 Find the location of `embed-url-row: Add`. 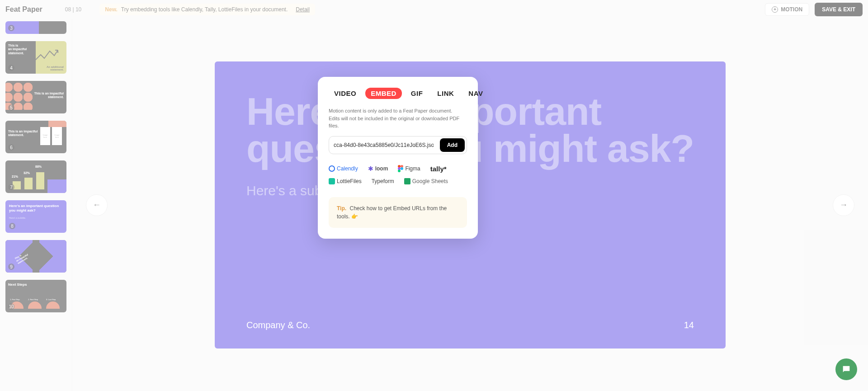

embed-url-row: Add is located at coordinates (398, 145).